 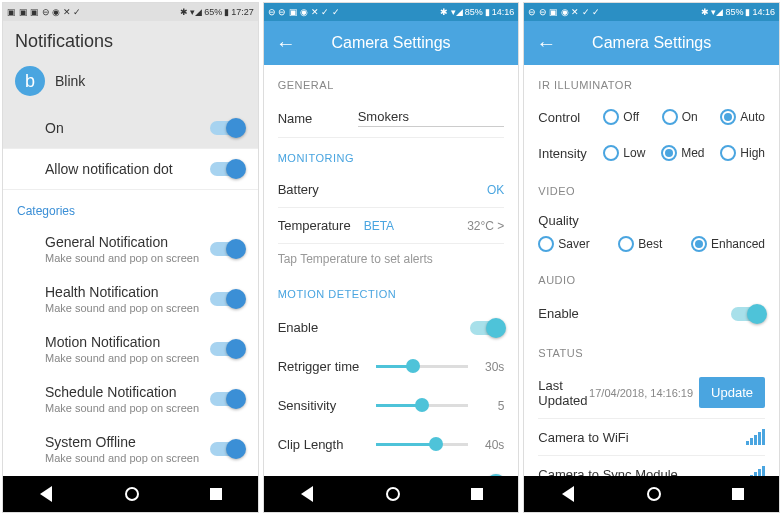 I want to click on name-field: Name Smokers, so click(x=392, y=118).